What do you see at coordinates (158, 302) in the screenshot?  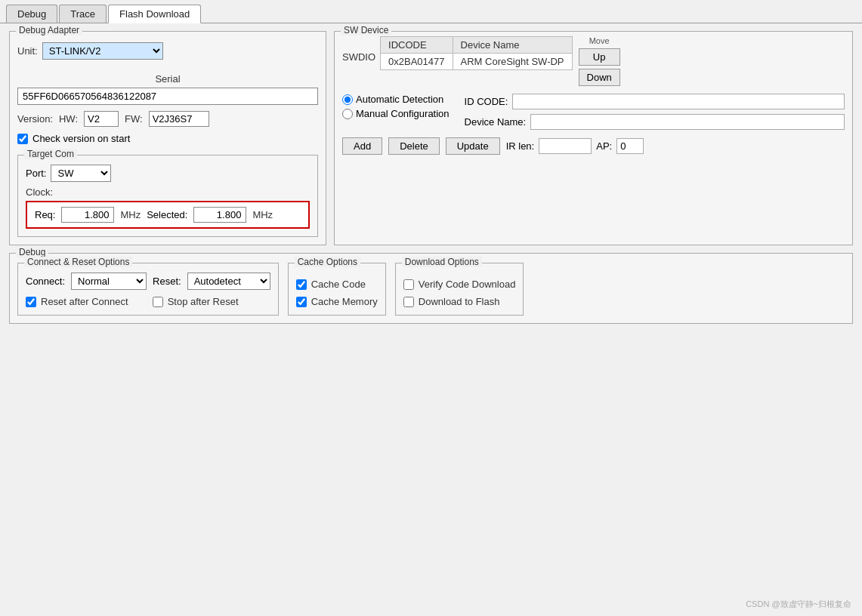 I see `stop-after-reset-checkbox` at bounding box center [158, 302].